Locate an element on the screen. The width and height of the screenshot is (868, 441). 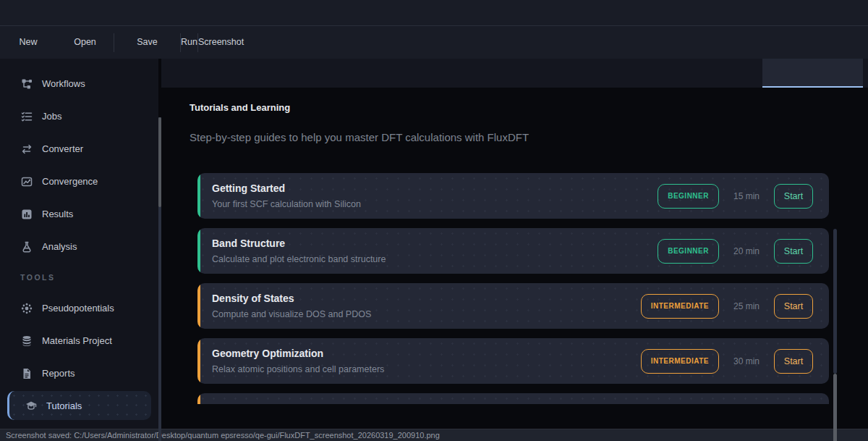
menu-bar is located at coordinates (434, 13).